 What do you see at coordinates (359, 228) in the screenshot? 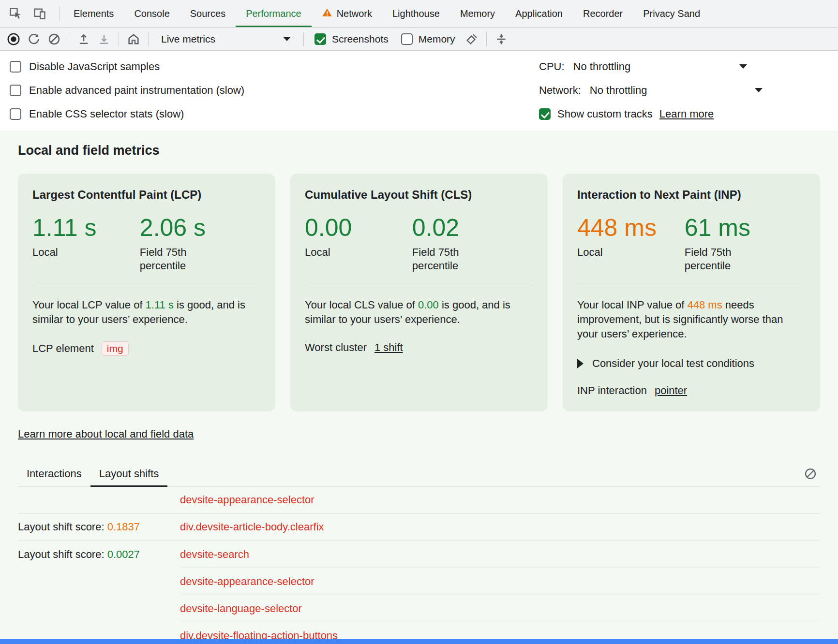
I see `cls-local-value: 0.00` at bounding box center [359, 228].